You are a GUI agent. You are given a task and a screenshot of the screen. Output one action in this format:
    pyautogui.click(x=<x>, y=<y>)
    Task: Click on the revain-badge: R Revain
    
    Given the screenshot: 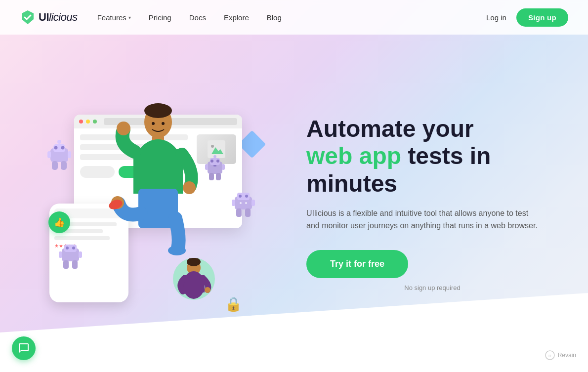 What is the action you would take?
    pyautogui.click(x=560, y=355)
    